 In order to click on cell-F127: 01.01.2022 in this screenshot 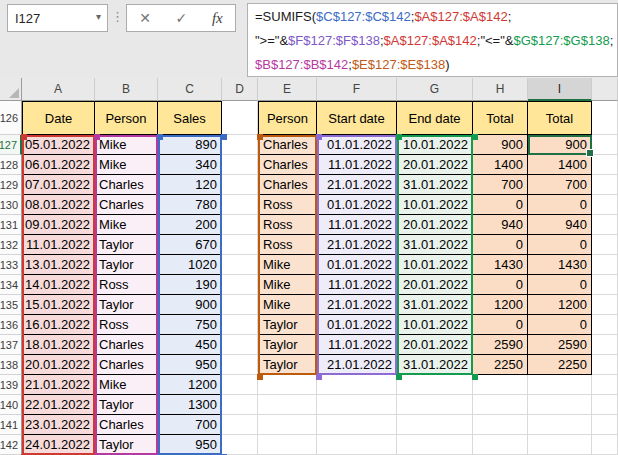, I will do `click(357, 145)`.